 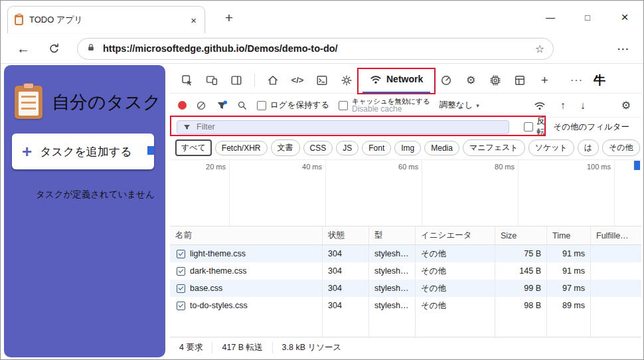 I want to click on url-text: https://microsoftedge.github.io/Demos/de…, so click(x=315, y=48).